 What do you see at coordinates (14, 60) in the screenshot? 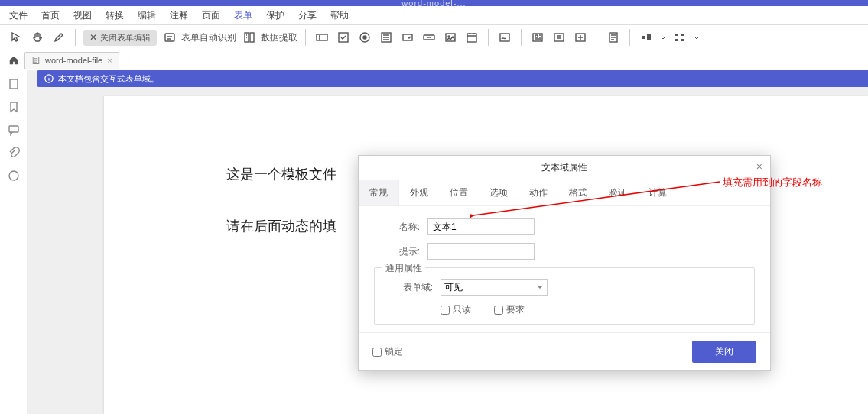
I see `home-tab-icon` at bounding box center [14, 60].